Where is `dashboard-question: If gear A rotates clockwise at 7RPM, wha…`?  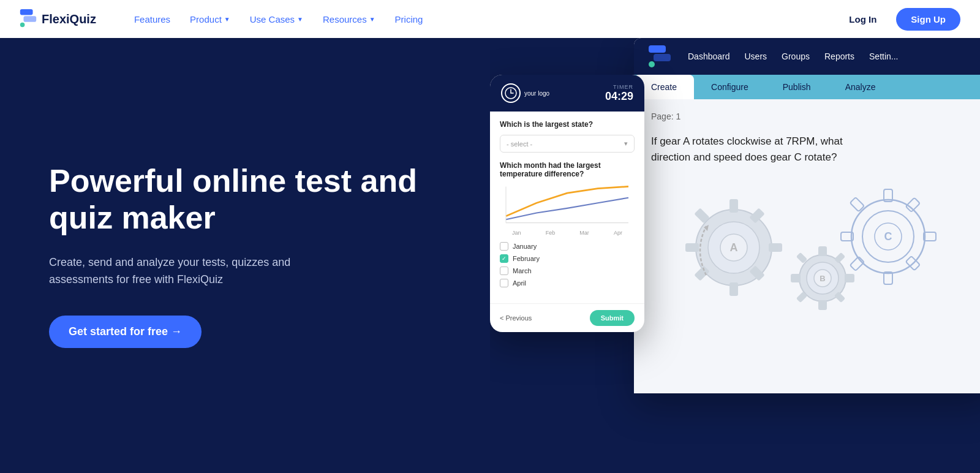 dashboard-question: If gear A rotates clockwise at 7RPM, wha… is located at coordinates (767, 149).